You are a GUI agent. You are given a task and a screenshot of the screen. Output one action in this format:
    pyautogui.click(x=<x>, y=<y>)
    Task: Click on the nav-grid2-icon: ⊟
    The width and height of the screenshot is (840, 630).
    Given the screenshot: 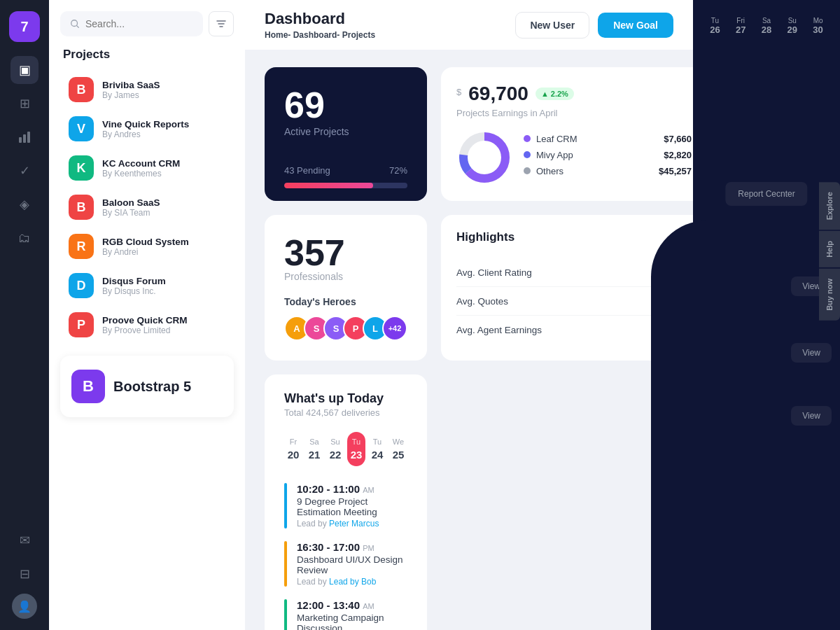 What is the action you would take?
    pyautogui.click(x=24, y=574)
    